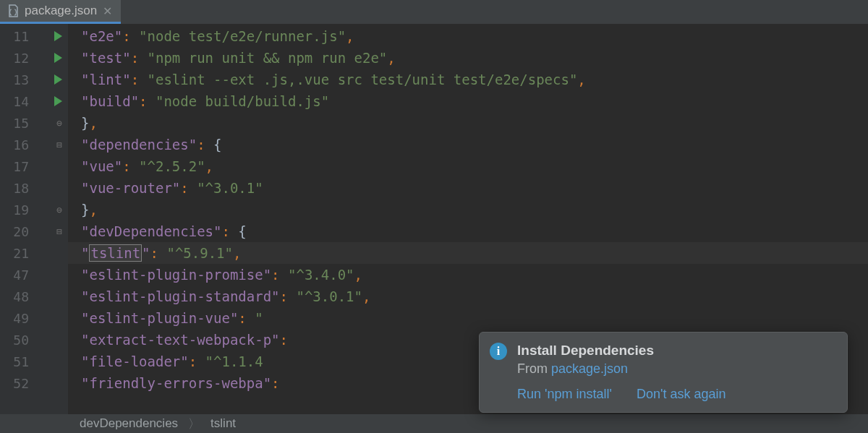  Describe the element at coordinates (14, 58) in the screenshot. I see `line-number: 12` at that location.